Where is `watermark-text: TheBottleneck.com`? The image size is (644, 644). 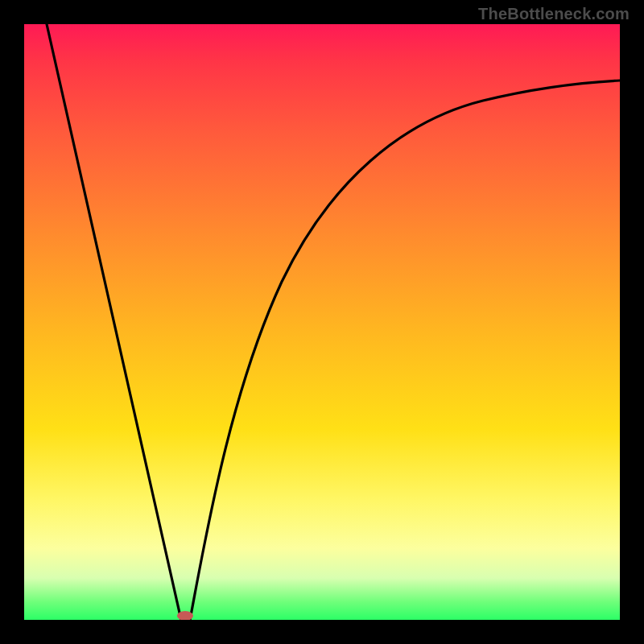
watermark-text: TheBottleneck.com is located at coordinates (554, 14).